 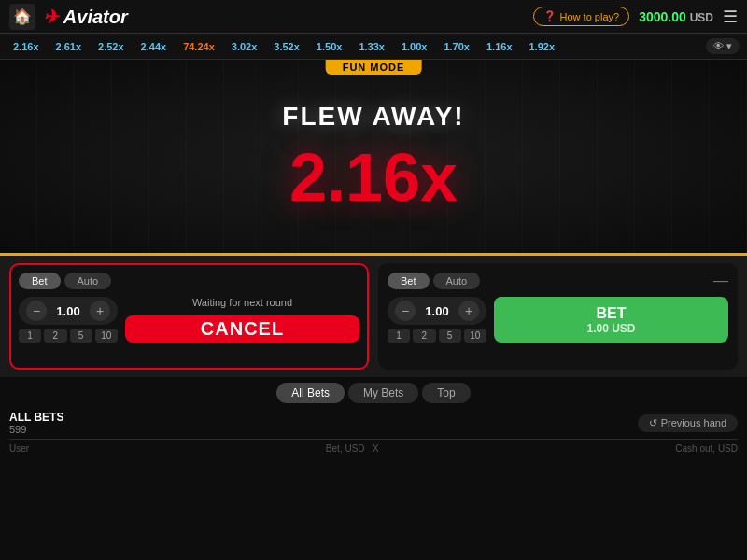 What do you see at coordinates (189, 316) in the screenshot?
I see `bet-panel-left: Bet Auto − 1.00 + 1 2 5 10` at bounding box center [189, 316].